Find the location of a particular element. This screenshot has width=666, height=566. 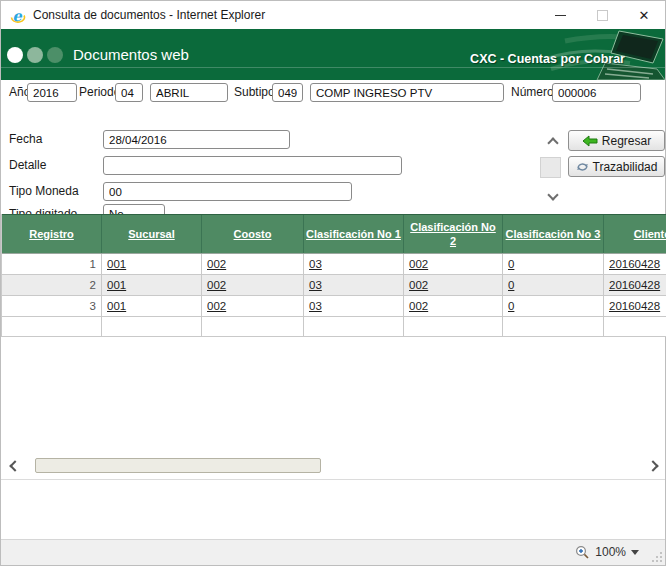

regresar-label: Regresar is located at coordinates (626, 141).